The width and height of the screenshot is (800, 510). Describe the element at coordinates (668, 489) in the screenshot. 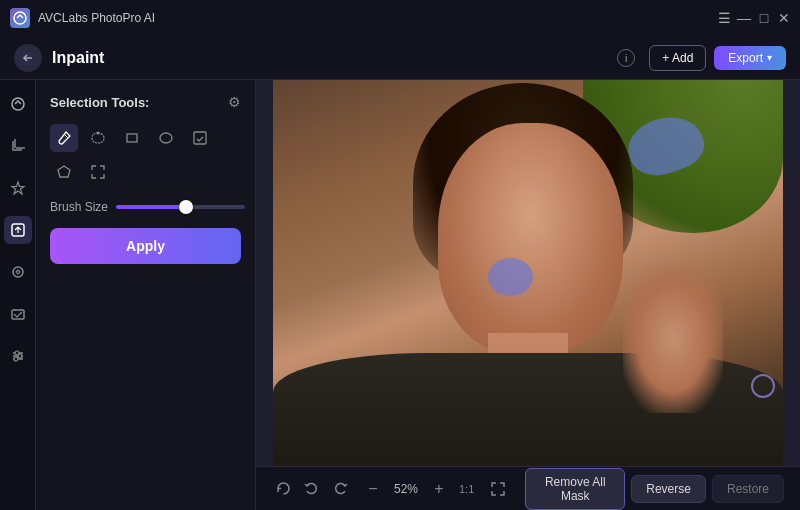

I see `reverse-button: Reverse` at that location.